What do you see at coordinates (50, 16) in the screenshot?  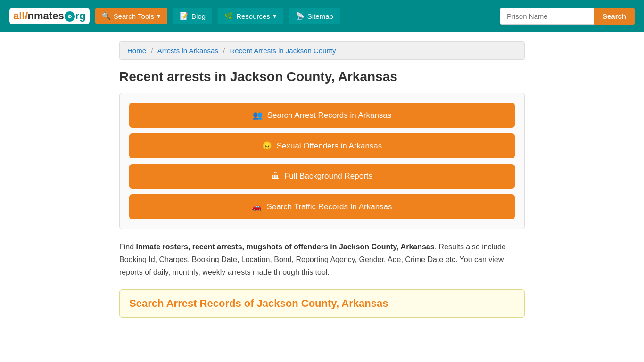 I see `site-logo: allInmates⚙rg` at bounding box center [50, 16].